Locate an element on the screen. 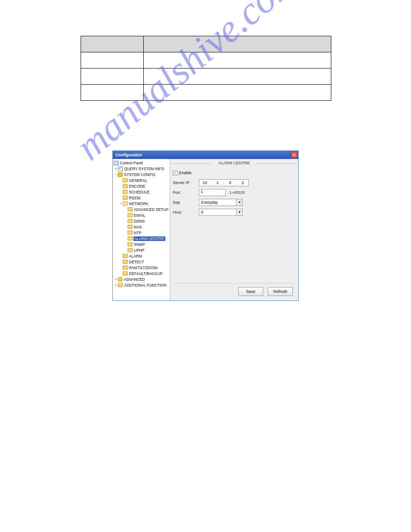  tree-alarm: ALARM is located at coordinates (141, 256).